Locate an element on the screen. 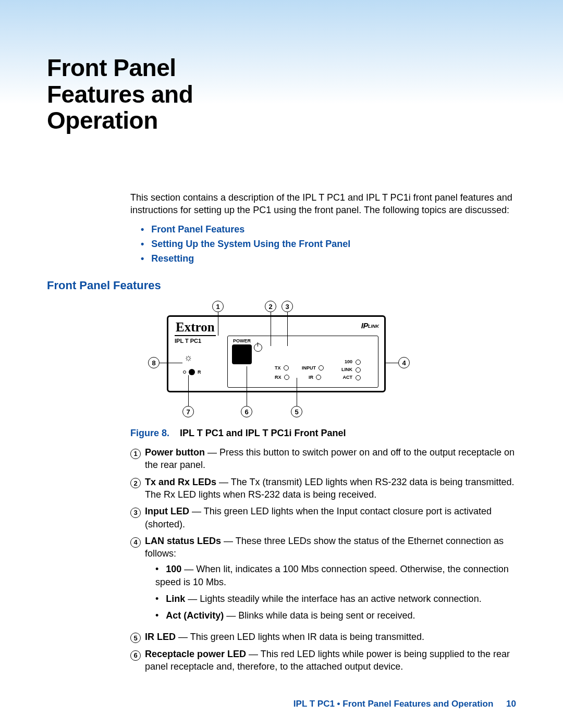 Image resolution: width=563 pixels, height=728 pixels. device-outline: Extron IPL T PC1 ☼ R POWER TX RX I is located at coordinates (276, 354).